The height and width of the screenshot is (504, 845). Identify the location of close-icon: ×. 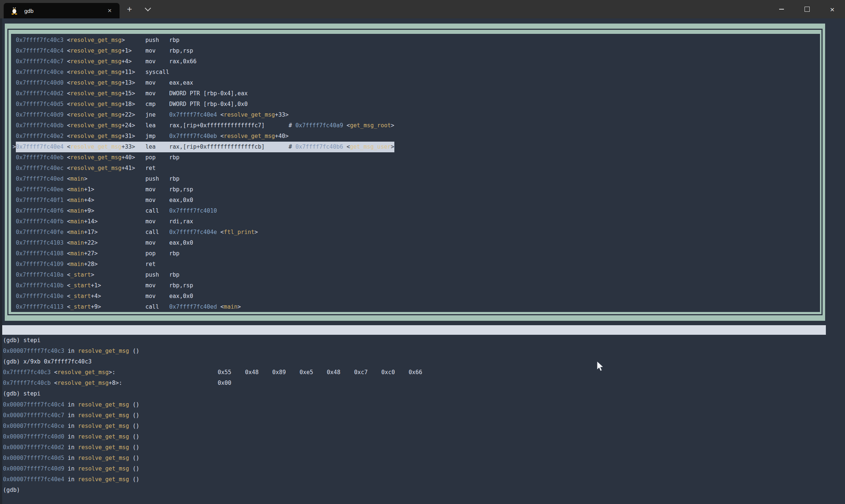
(832, 10).